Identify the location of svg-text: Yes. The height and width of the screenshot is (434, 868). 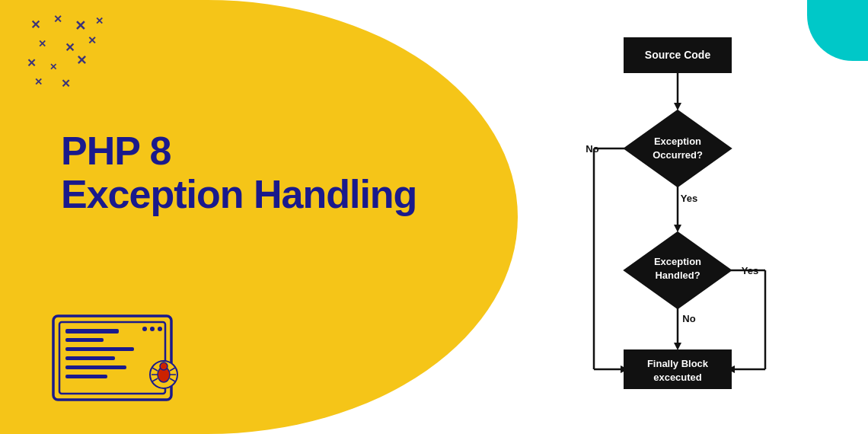
(689, 198).